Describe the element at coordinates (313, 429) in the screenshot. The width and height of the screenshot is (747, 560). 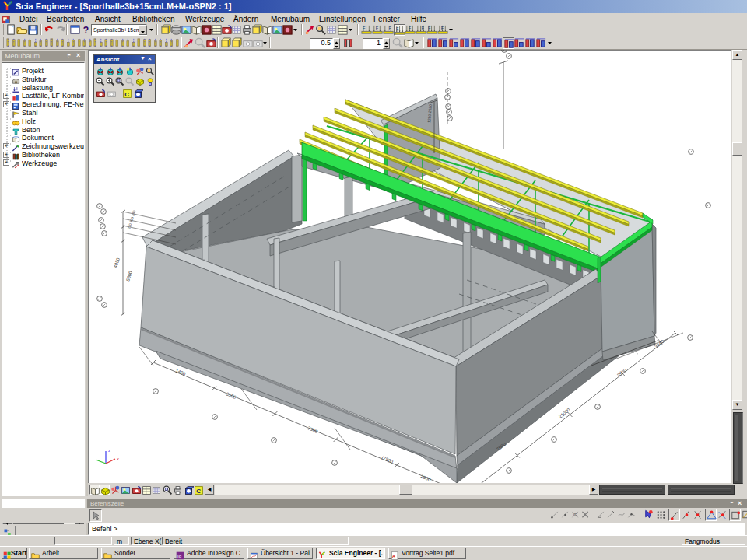
I see `svg-text: 7500` at that location.